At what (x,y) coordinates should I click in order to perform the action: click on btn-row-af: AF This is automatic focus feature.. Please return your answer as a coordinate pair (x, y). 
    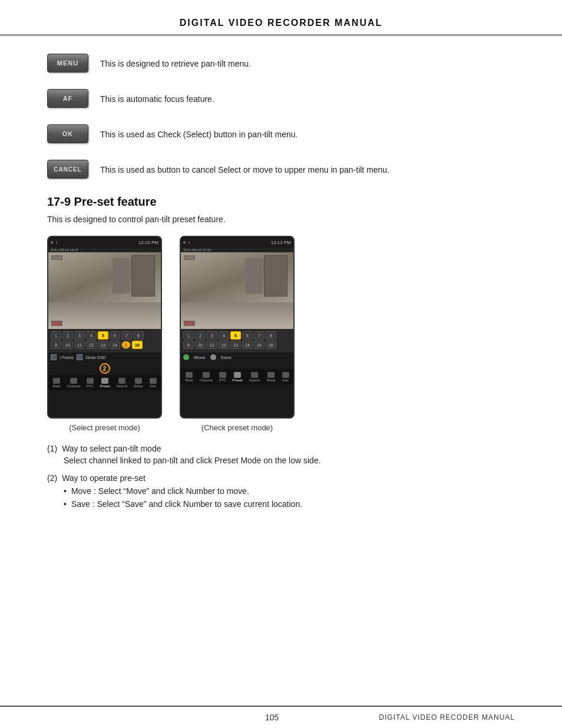
    Looking at the image, I should click on (281, 98).